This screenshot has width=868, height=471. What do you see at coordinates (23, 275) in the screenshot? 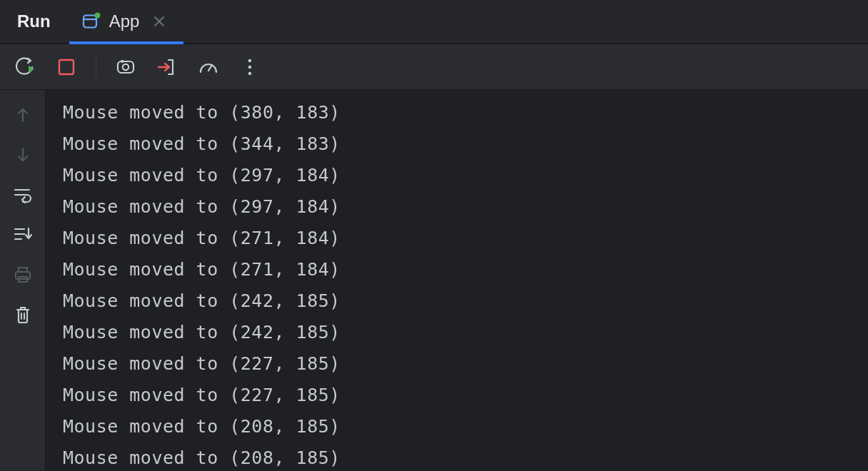
I see `print-button` at bounding box center [23, 275].